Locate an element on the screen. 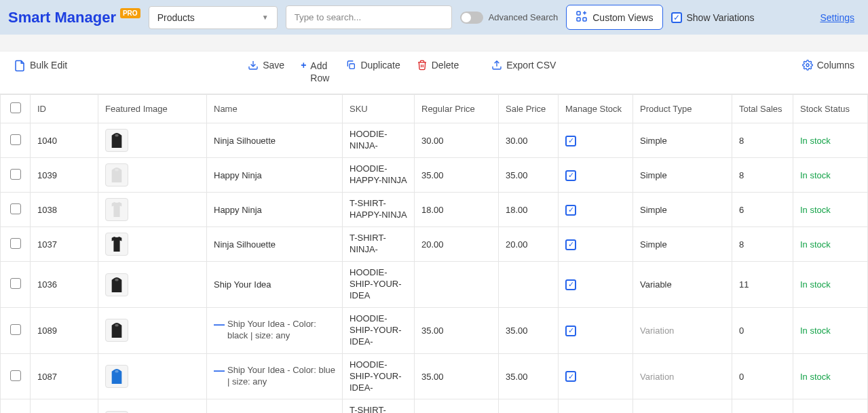 The height and width of the screenshot is (413, 868). table-row: 1087 —Ship Your Idea - Color: blue | siz… is located at coordinates (434, 376).